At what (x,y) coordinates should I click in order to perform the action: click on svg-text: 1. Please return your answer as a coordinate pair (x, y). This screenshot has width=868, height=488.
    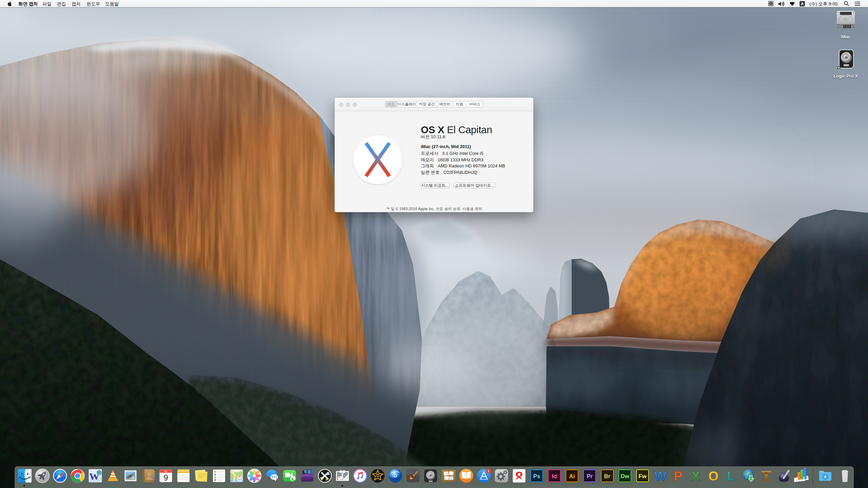
    Looking at the image, I should click on (489, 471).